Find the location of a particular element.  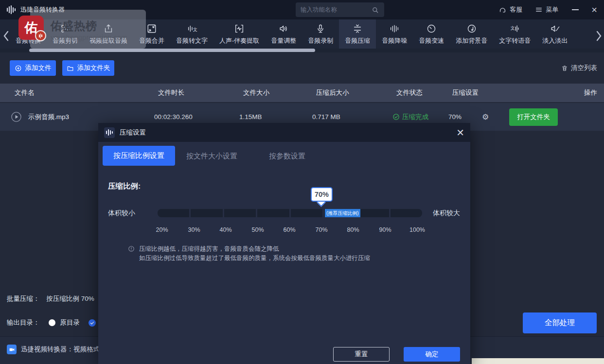

text-to-speech-icon: 文 is located at coordinates (515, 29).